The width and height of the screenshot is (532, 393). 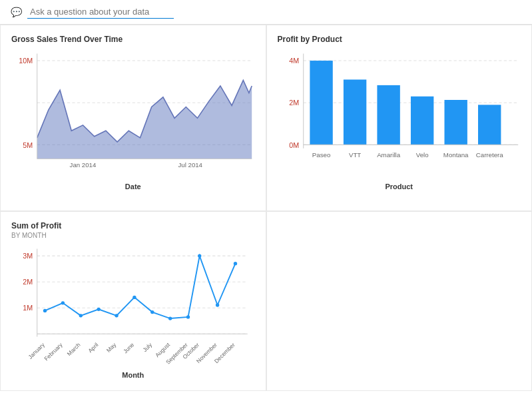 What do you see at coordinates (354, 155) in the screenshot?
I see `svg-text: VTT` at bounding box center [354, 155].